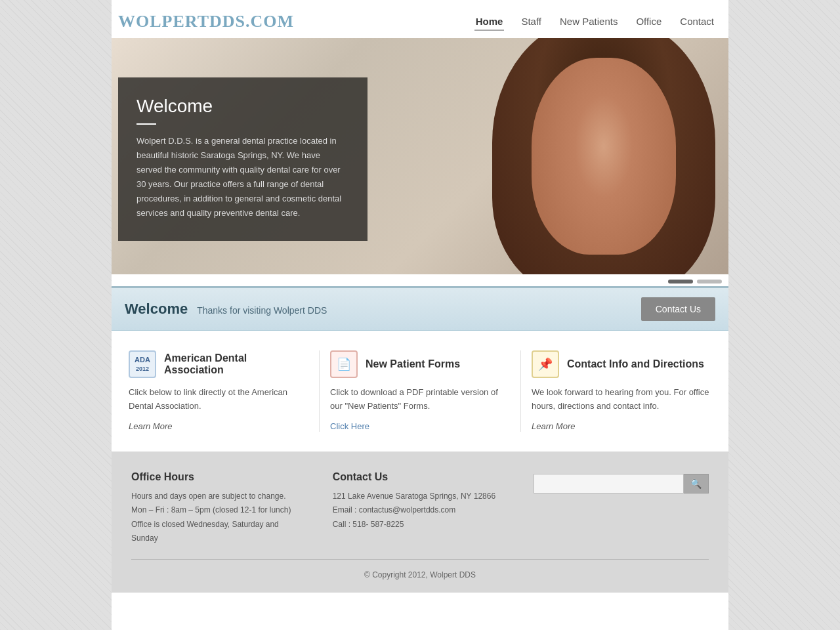  What do you see at coordinates (532, 22) in the screenshot?
I see `nav-staff: Staff` at bounding box center [532, 22].